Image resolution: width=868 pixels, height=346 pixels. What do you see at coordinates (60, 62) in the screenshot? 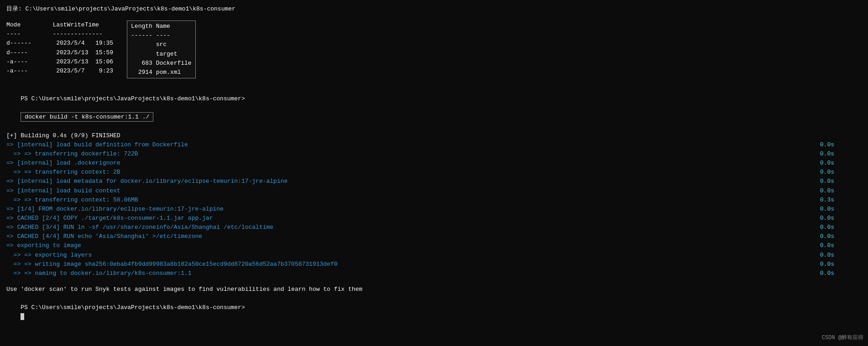
I see `dir-row-3: -a---- 2023/5/13 15:06` at bounding box center [60, 62].